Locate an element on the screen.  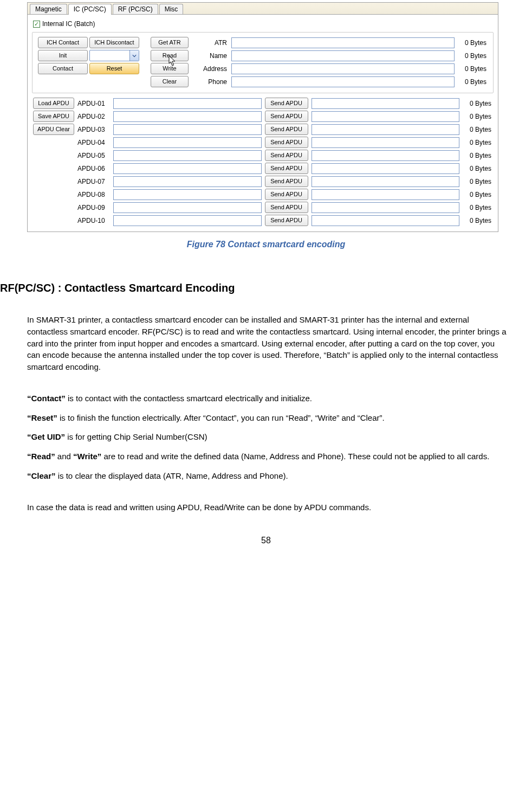
chevron-down-icon is located at coordinates (134, 55).